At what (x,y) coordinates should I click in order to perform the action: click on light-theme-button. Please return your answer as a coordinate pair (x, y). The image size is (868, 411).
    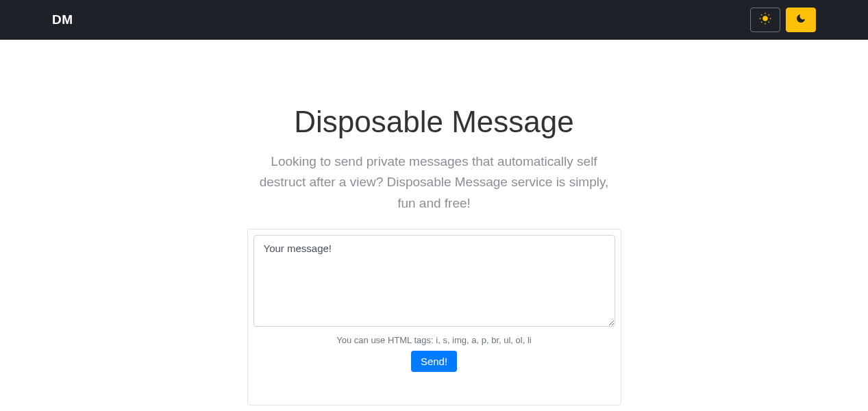
    Looking at the image, I should click on (765, 20).